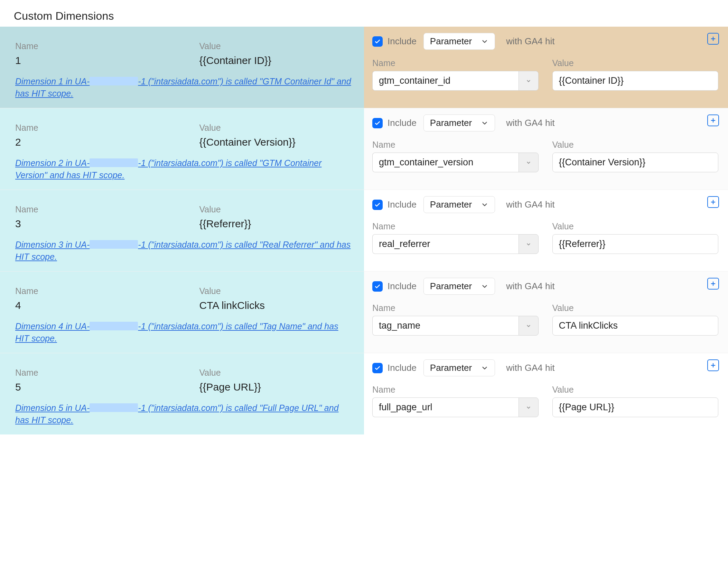  What do you see at coordinates (100, 61) in the screenshot?
I see `left-name-value: 1` at bounding box center [100, 61].